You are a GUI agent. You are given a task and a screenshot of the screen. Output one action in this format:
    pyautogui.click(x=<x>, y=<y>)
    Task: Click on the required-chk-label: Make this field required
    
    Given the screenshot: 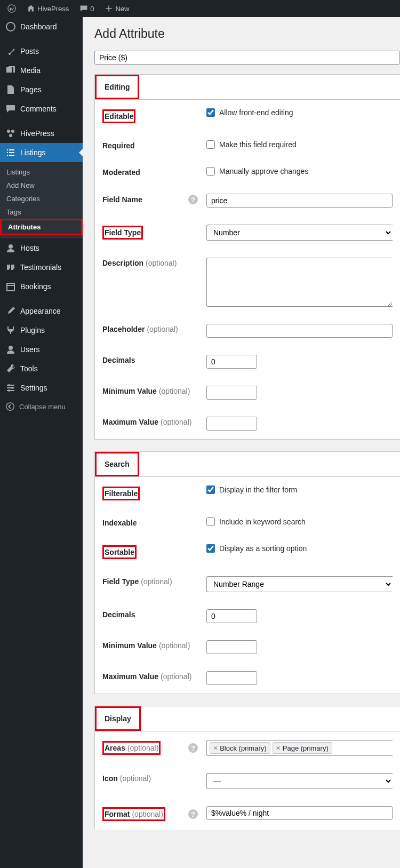 What is the action you would take?
    pyautogui.click(x=258, y=145)
    